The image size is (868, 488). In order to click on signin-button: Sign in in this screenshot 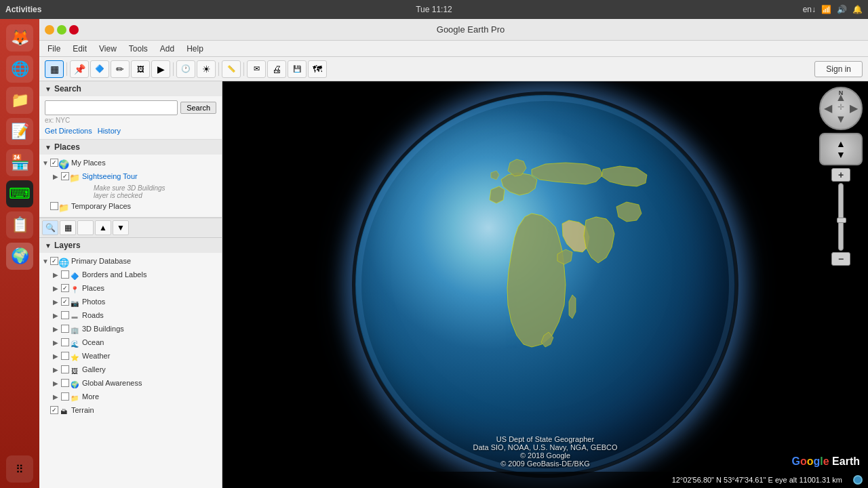, I will do `click(838, 69)`.